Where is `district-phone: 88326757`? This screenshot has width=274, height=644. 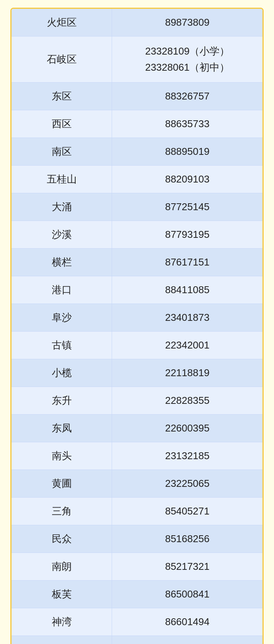 district-phone: 88326757 is located at coordinates (187, 96).